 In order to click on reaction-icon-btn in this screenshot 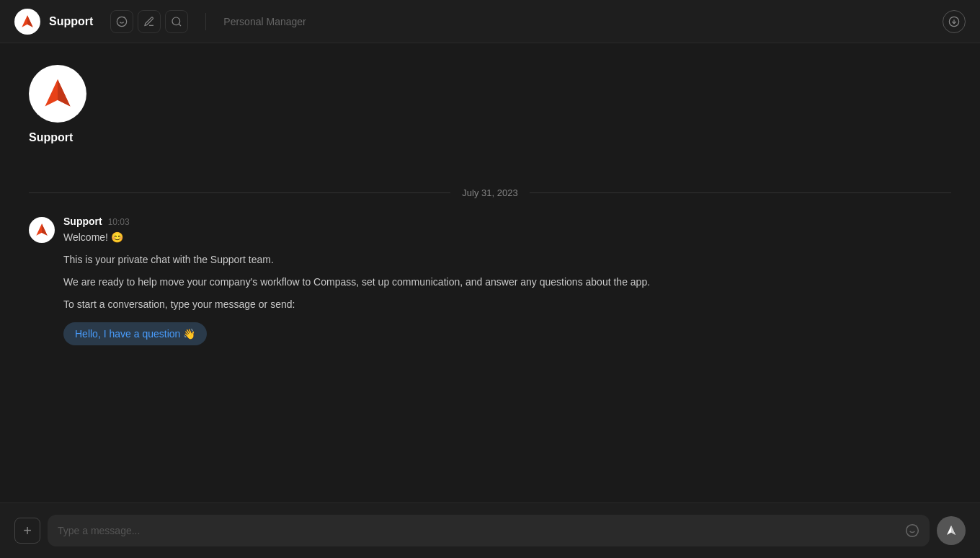, I will do `click(122, 22)`.